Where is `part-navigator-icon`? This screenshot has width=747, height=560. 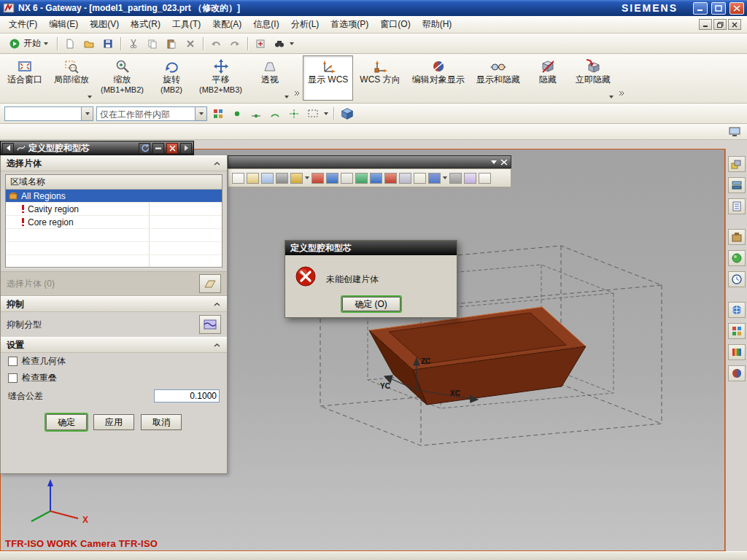
part-navigator-icon is located at coordinates (737, 206).